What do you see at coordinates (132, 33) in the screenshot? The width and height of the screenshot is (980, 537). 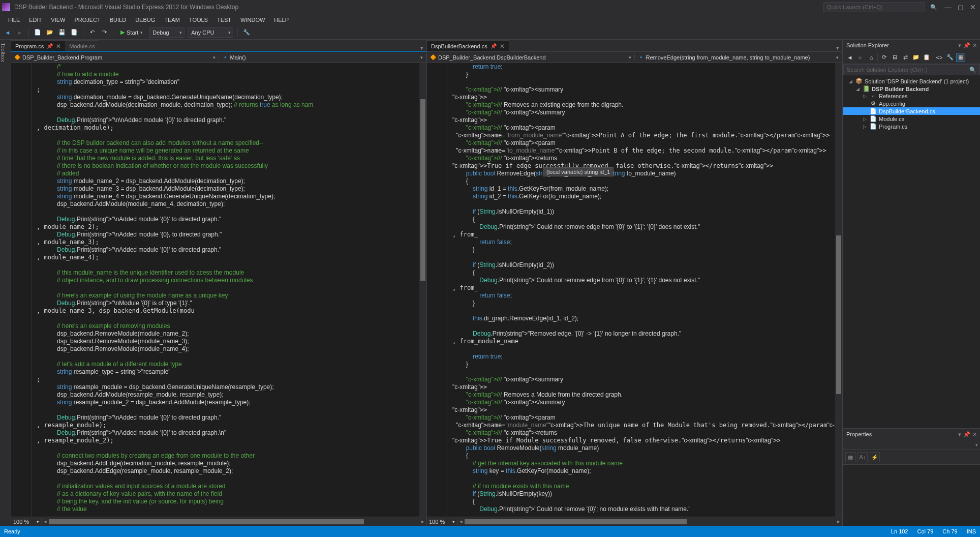 I see `start-label: Start` at bounding box center [132, 33].